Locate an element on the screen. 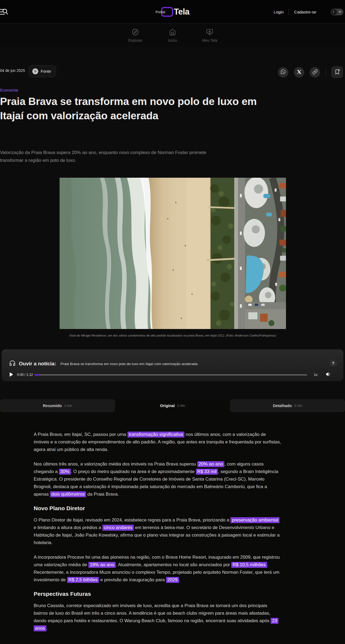 The width and height of the screenshot is (345, 644). volume-button is located at coordinates (329, 375).